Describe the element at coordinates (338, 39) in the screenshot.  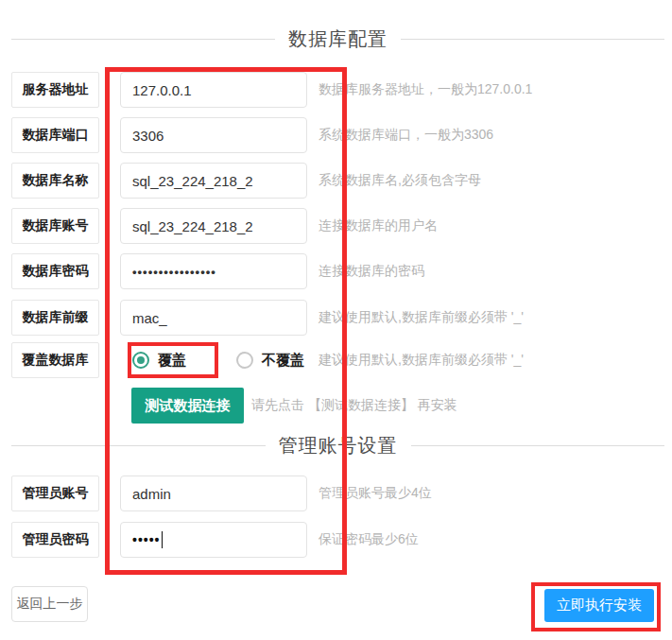
I see `database-section-header: 数据库配置` at that location.